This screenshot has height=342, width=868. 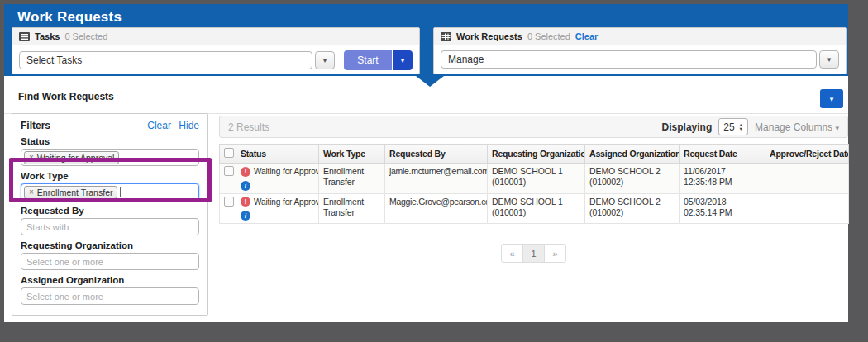 I want to click on cell-request-date: 05/03/2018 02:35:14 PM, so click(x=723, y=208).